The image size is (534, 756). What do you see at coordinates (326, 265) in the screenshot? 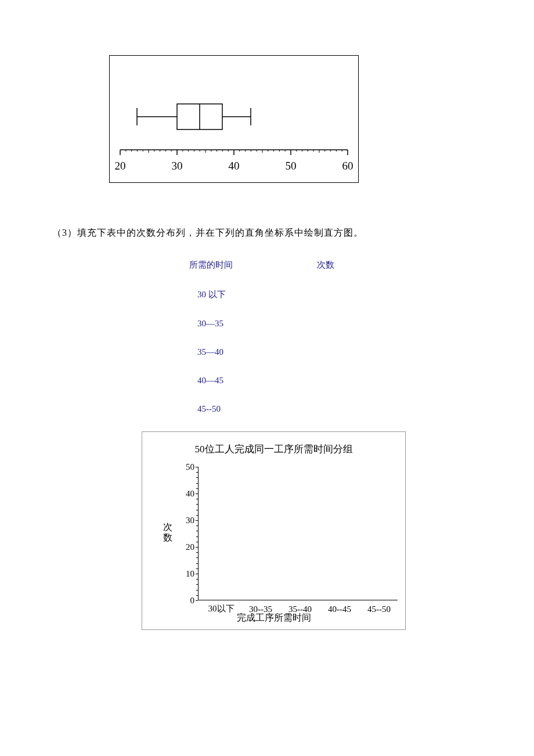
I see `table-header-count: 次数` at bounding box center [326, 265].